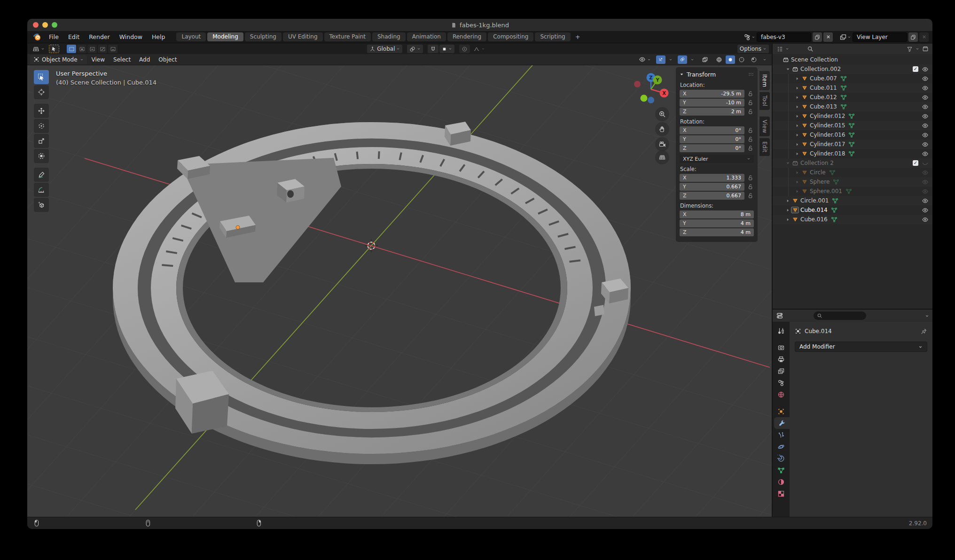 This screenshot has height=560, width=955. I want to click on outliner-row: Cylinder.015, so click(853, 125).